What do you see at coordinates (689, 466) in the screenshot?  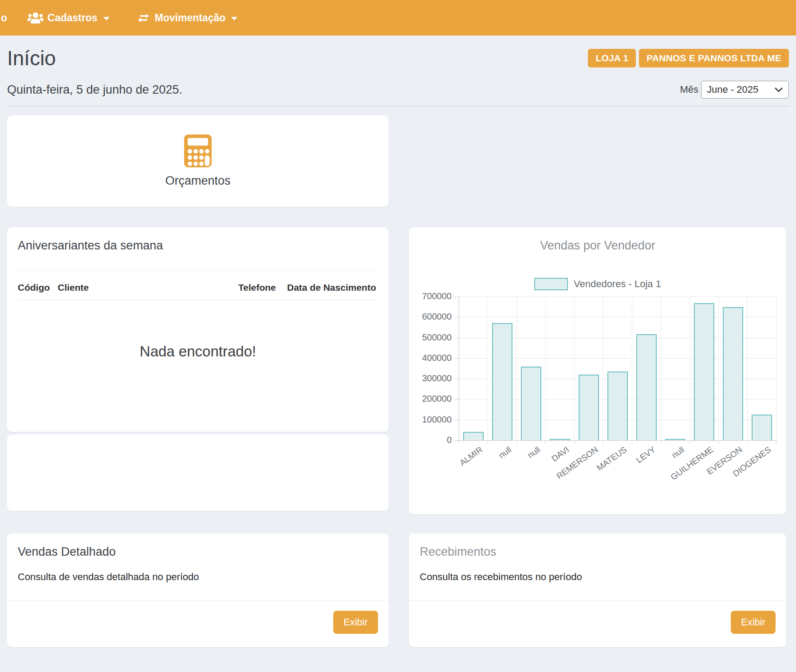 I see `x-axis-label: GUILHERME` at bounding box center [689, 466].